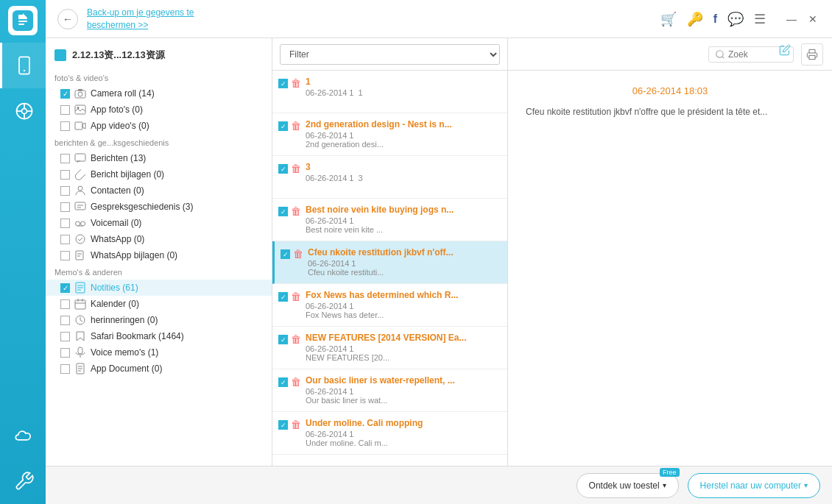 Image resolution: width=832 pixels, height=504 pixels. What do you see at coordinates (298, 254) in the screenshot?
I see `delete-item-5: 🗑` at bounding box center [298, 254].